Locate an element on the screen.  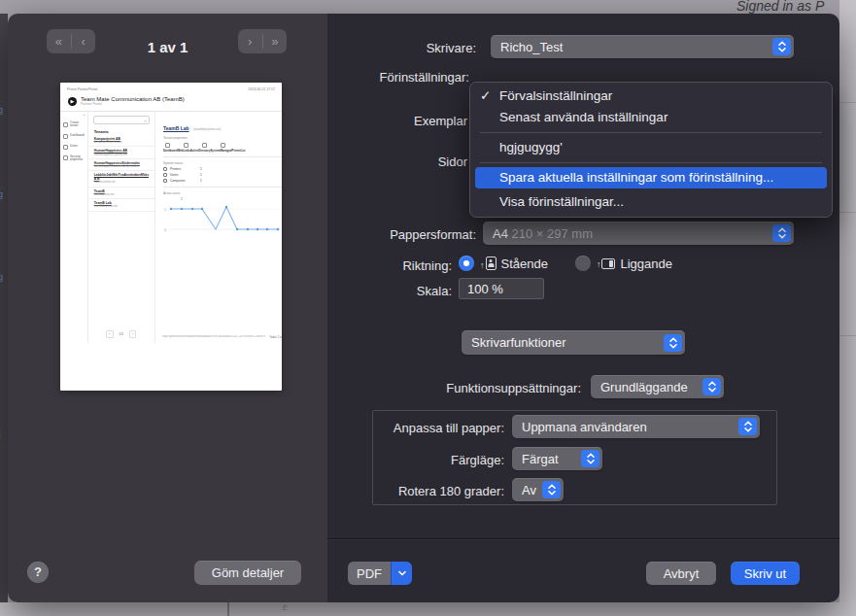
landscape-radio is located at coordinates (583, 263).